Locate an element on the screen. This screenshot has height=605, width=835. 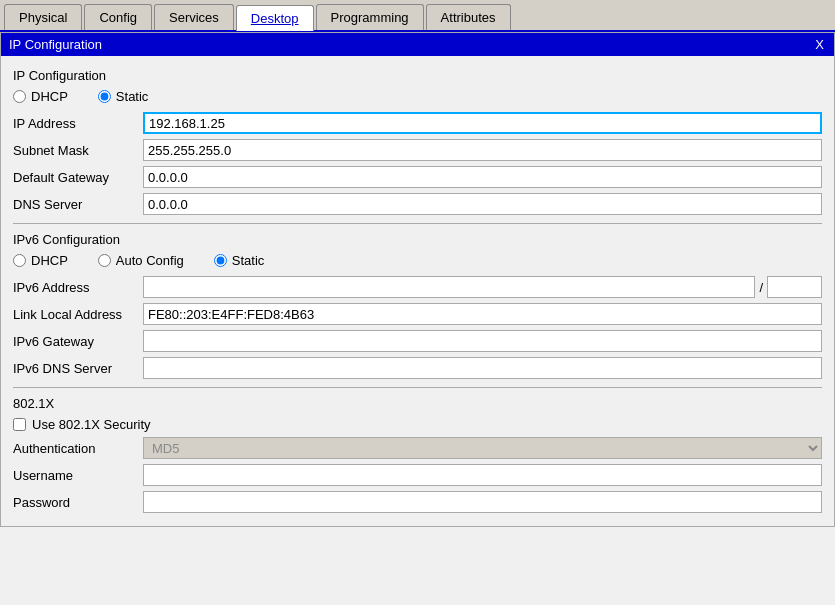
tab-physical: Physical is located at coordinates (43, 17).